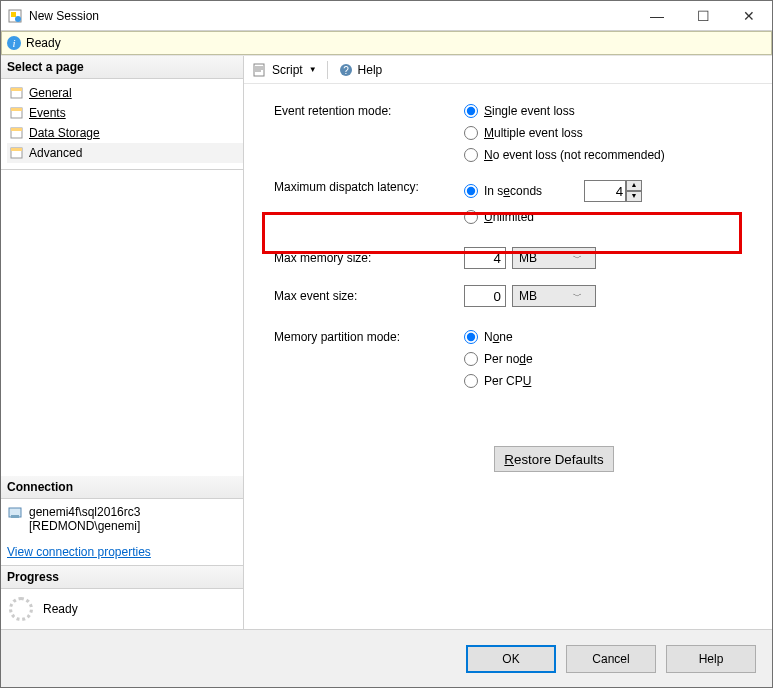 The width and height of the screenshot is (773, 688). Describe the element at coordinates (125, 93) in the screenshot. I see `sidebar-item-general: General` at that location.